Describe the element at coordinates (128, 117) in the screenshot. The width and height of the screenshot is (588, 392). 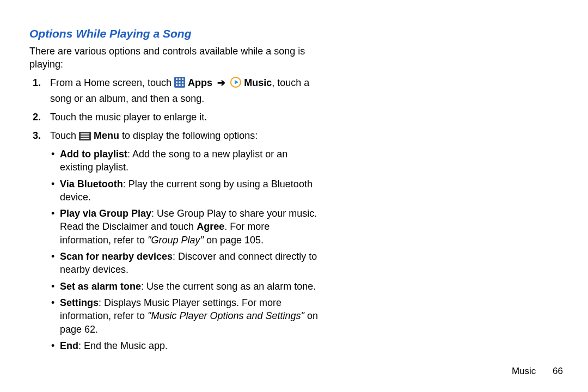
I see `step-2-text: Touch the music player to enlarge it.` at that location.